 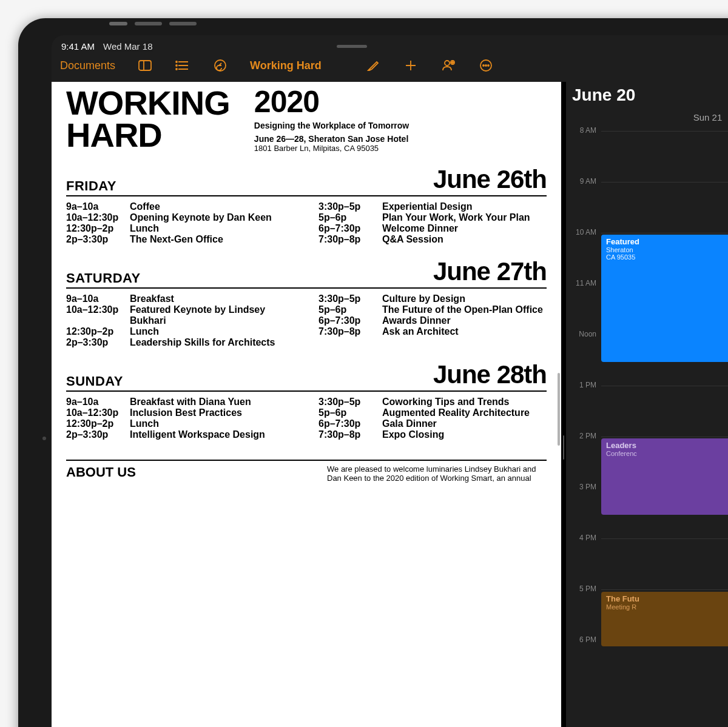 What do you see at coordinates (667, 445) in the screenshot?
I see `event-title: Leaders` at bounding box center [667, 445].